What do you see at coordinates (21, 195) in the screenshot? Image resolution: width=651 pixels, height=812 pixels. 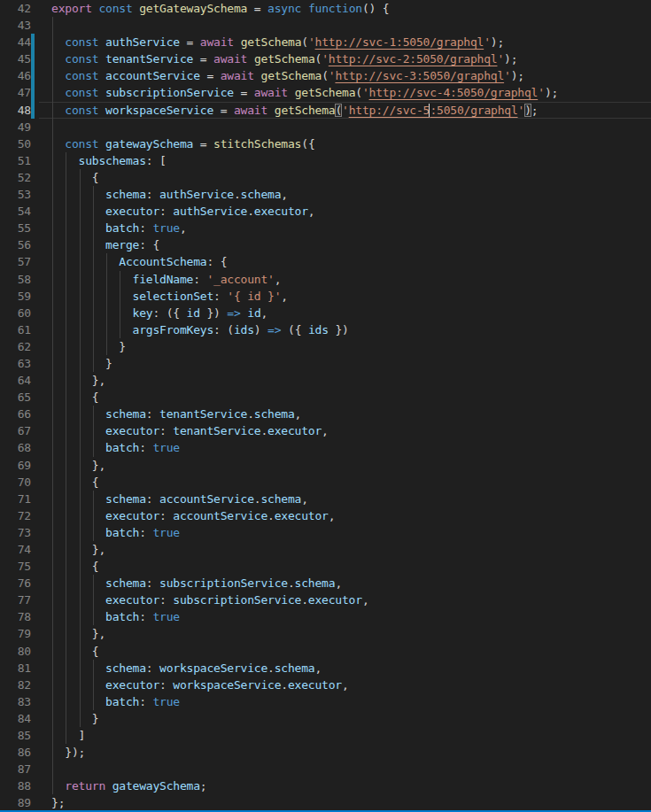 I see `line-number: 53` at bounding box center [21, 195].